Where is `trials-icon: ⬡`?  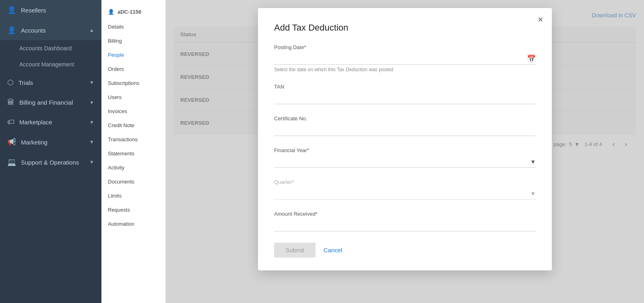 trials-icon: ⬡ is located at coordinates (10, 82).